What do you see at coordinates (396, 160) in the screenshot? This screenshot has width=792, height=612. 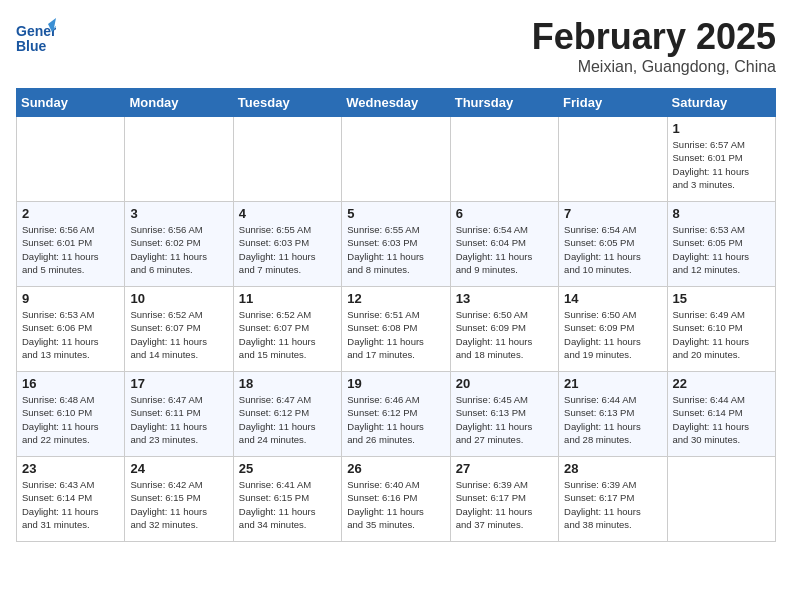 I see `calendar-week-0: 1Sunrise: 6:57 AM Sunset: 6:01 PM Daylig…` at bounding box center [396, 160].